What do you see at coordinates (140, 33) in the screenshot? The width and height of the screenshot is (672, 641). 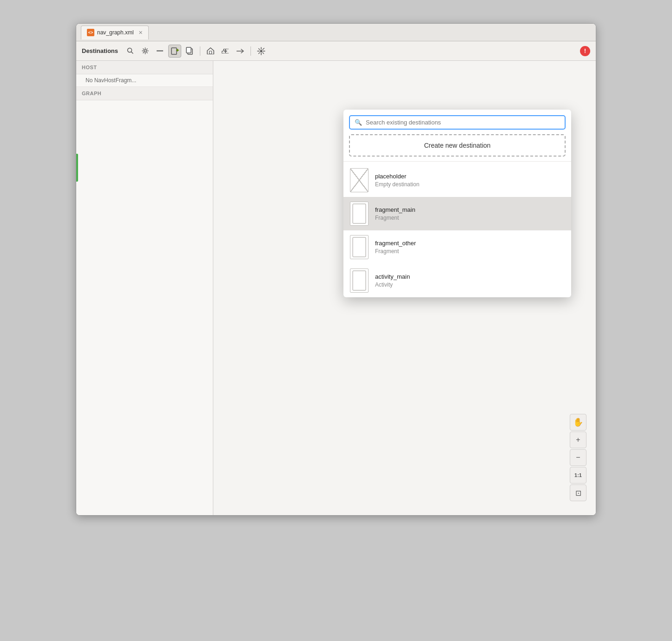 I see `tab-close-button: ✕` at bounding box center [140, 33].